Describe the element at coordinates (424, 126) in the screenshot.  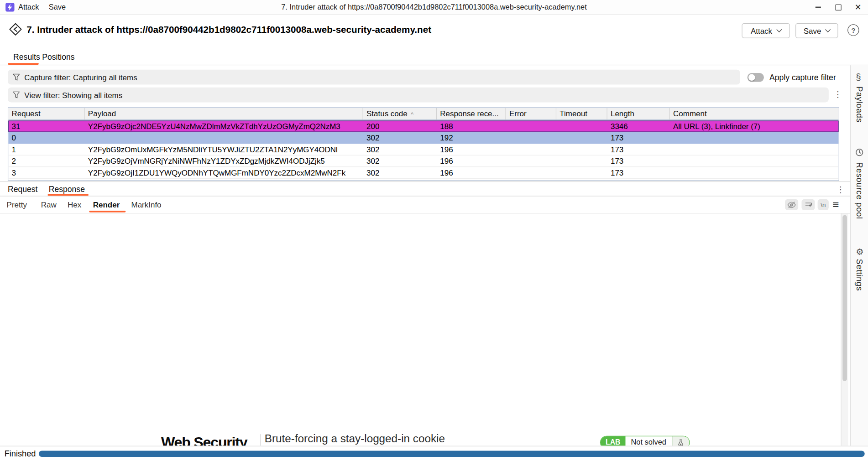
I see `table-row: 31 Y2FybG9zOjc2NDE5YzU4NzMwZDlmMzVkZTdhY…` at that location.